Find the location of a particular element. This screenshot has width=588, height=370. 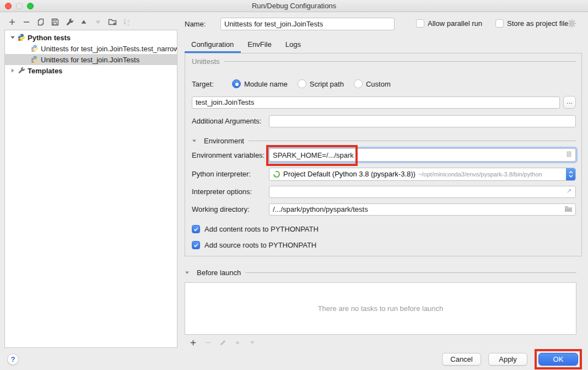

tab-envfile: EnvFile is located at coordinates (260, 45).